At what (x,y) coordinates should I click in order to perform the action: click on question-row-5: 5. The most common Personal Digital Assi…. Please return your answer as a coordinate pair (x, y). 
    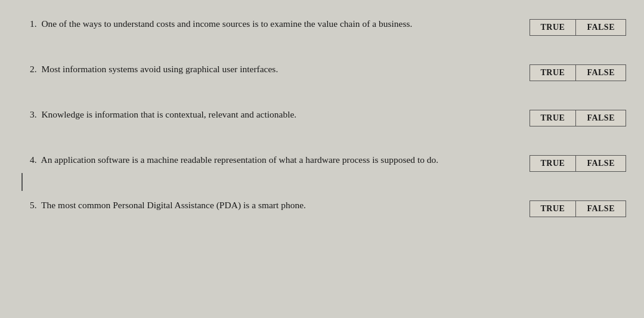
    Looking at the image, I should click on (328, 208).